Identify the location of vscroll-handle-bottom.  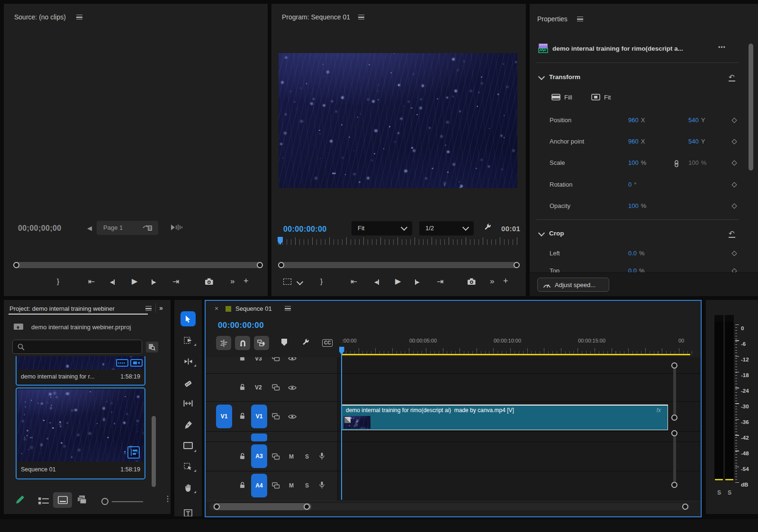
(685, 507).